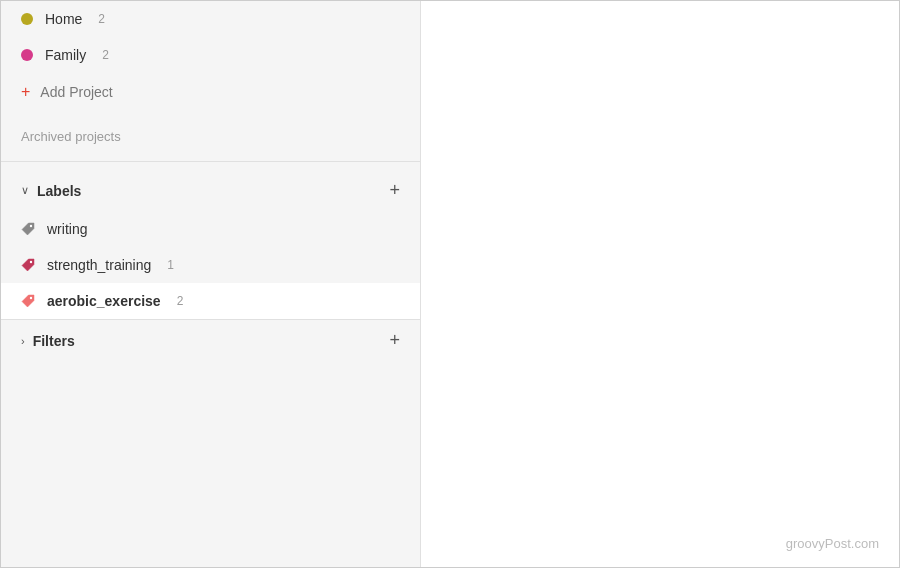 The width and height of the screenshot is (900, 568). What do you see at coordinates (210, 340) in the screenshot?
I see `filters-section-header: › Filters +` at bounding box center [210, 340].